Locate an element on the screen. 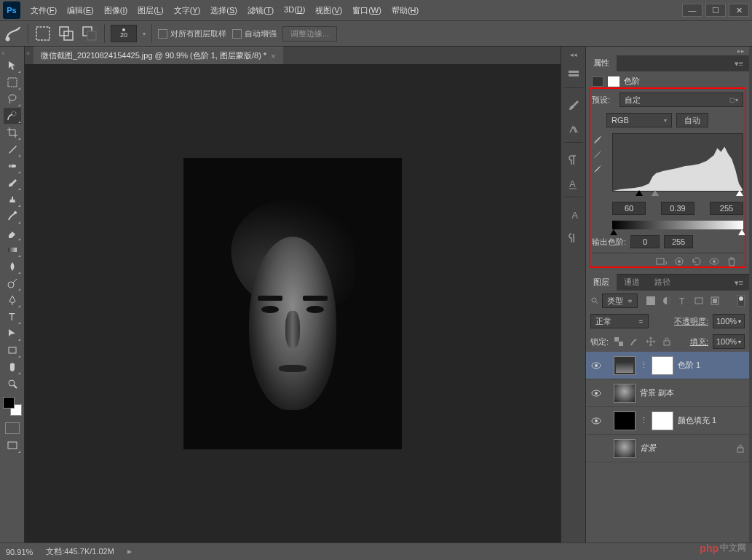 The height and width of the screenshot is (560, 752). layers-panel-menu-icon: ▾≡ is located at coordinates (739, 283).